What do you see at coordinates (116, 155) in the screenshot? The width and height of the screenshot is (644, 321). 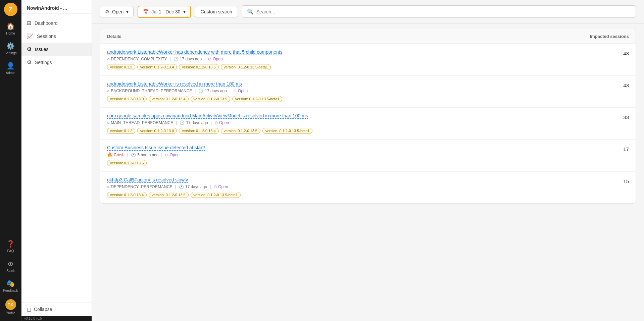 I see `issue-type-crash: 🔥 Crash` at bounding box center [116, 155].